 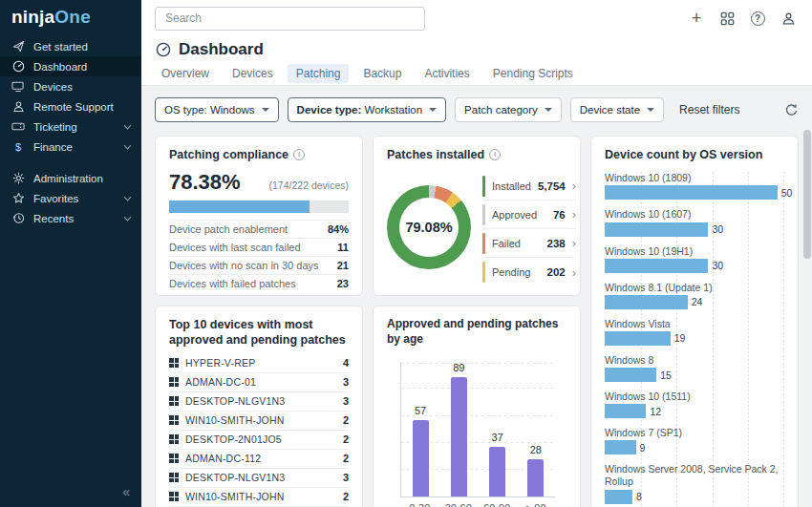 What do you see at coordinates (533, 74) in the screenshot?
I see `tab-pending-scripts: Pending Scripts` at bounding box center [533, 74].